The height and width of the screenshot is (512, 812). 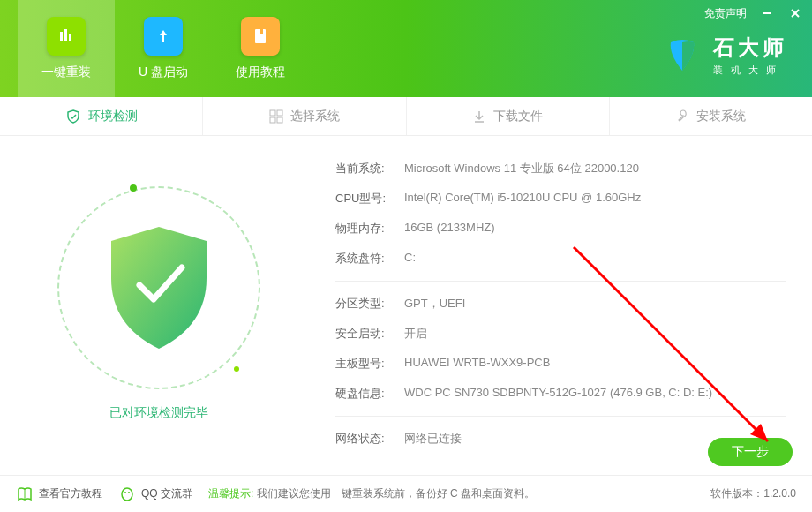 What do you see at coordinates (260, 36) in the screenshot?
I see `tutorial-icon` at bounding box center [260, 36].